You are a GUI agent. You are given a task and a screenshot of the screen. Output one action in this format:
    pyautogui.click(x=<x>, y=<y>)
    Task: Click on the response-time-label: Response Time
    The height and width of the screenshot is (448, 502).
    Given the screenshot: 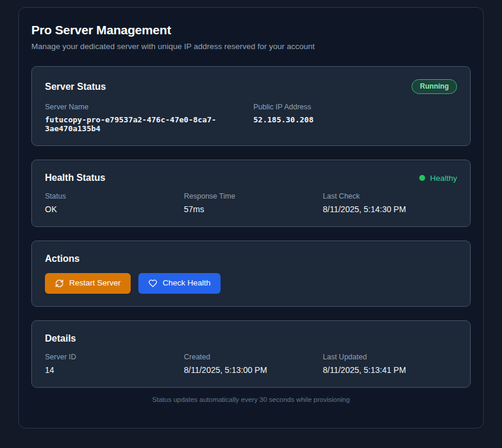 What is the action you would take?
    pyautogui.click(x=251, y=196)
    